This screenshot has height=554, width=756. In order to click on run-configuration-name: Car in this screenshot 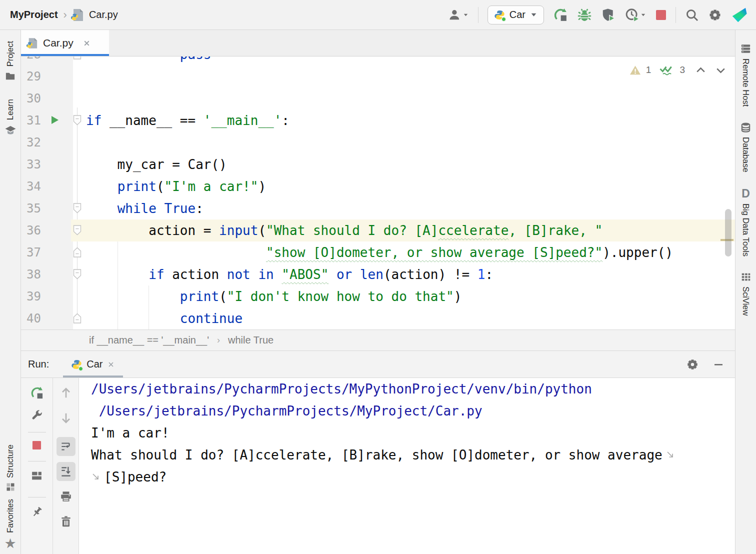, I will do `click(518, 15)`.